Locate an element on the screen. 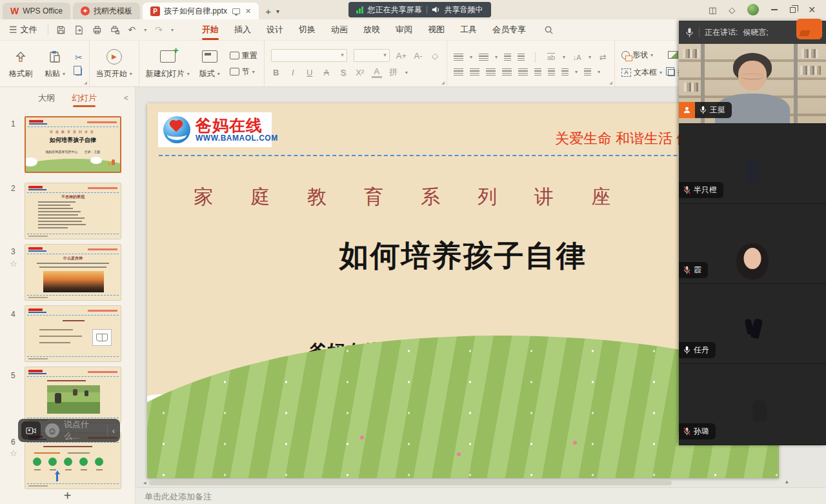 The height and width of the screenshot is (504, 826). line-spacing-down-icon is located at coordinates (551, 72).